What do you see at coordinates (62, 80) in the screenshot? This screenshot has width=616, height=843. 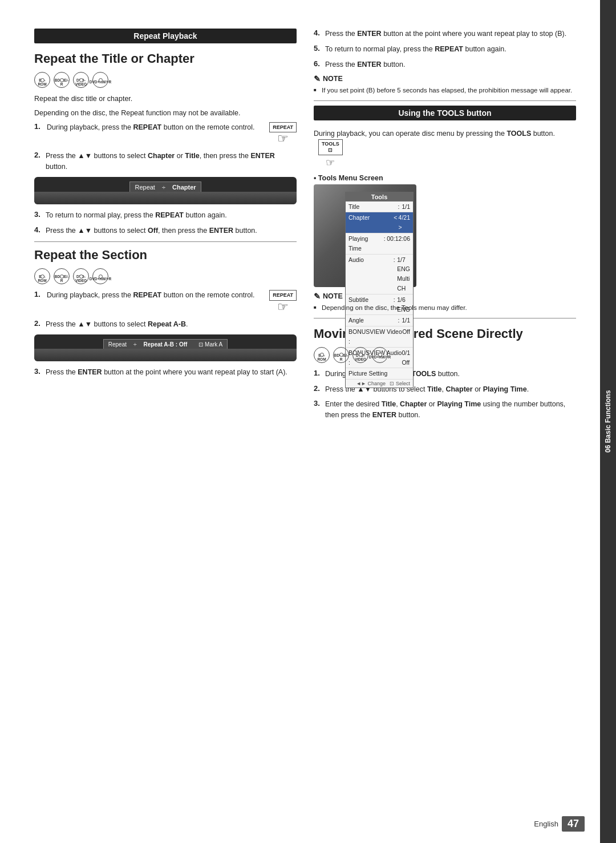 I see `disc-icon-bdre: BD-RE/-R` at bounding box center [62, 80].